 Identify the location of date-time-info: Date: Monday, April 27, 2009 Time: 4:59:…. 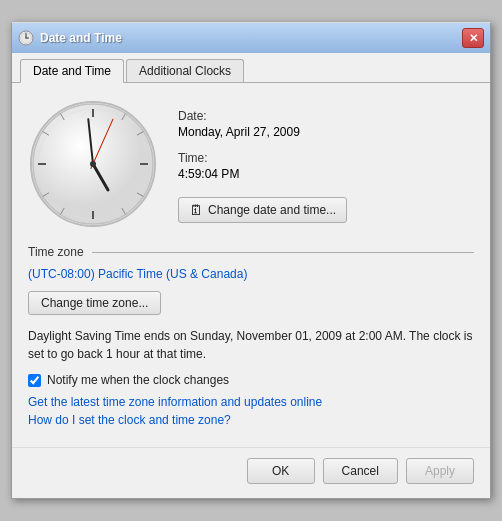
(262, 161).